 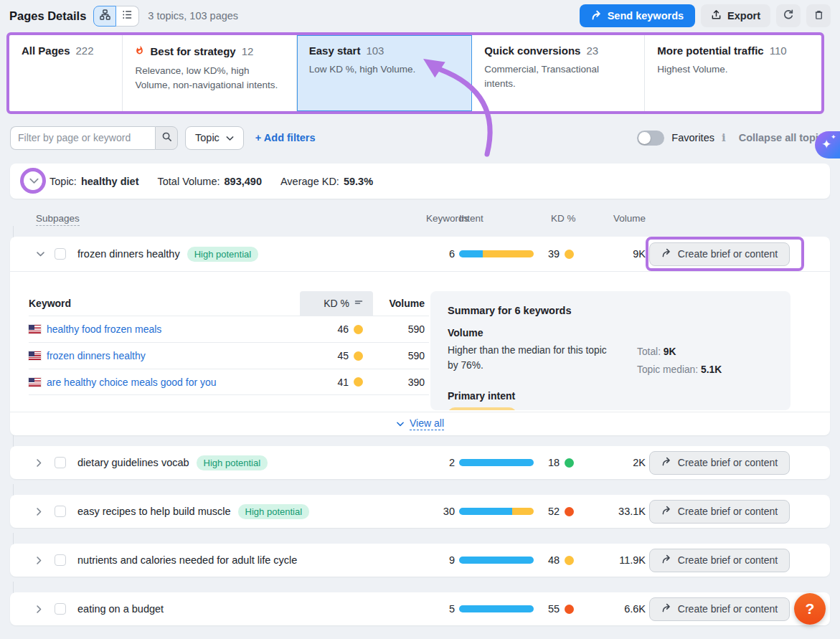 What do you see at coordinates (105, 16) in the screenshot?
I see `tree-view-button` at bounding box center [105, 16].